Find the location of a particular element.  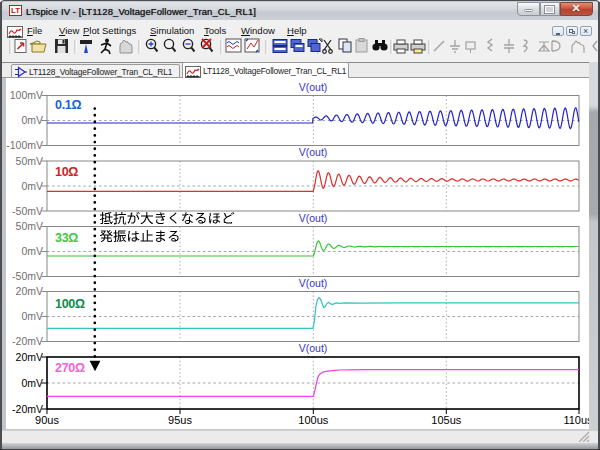

svg-text: 105us is located at coordinates (446, 420).